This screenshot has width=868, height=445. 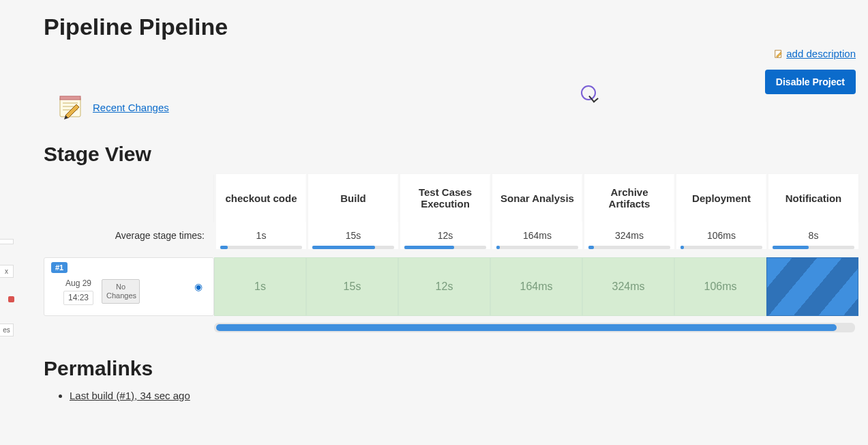 What do you see at coordinates (720, 235) in the screenshot?
I see `avg-cell: 106ms` at bounding box center [720, 235].